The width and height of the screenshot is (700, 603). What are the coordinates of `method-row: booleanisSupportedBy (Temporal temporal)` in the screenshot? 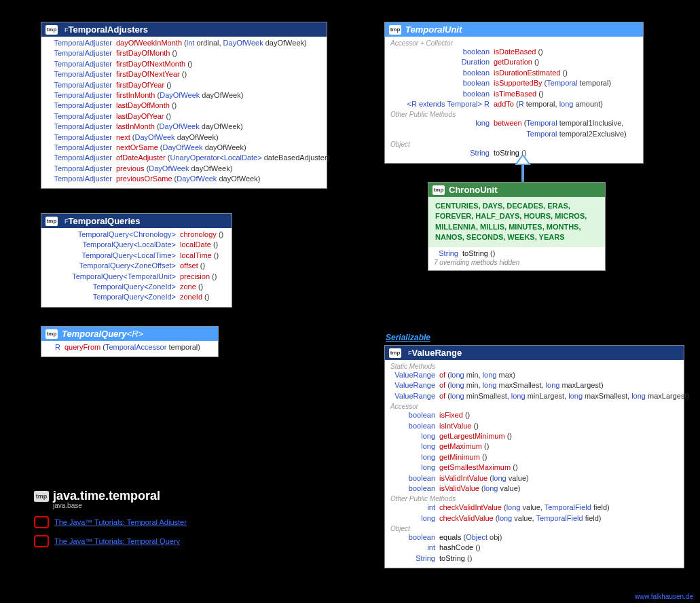 It's located at (514, 83).